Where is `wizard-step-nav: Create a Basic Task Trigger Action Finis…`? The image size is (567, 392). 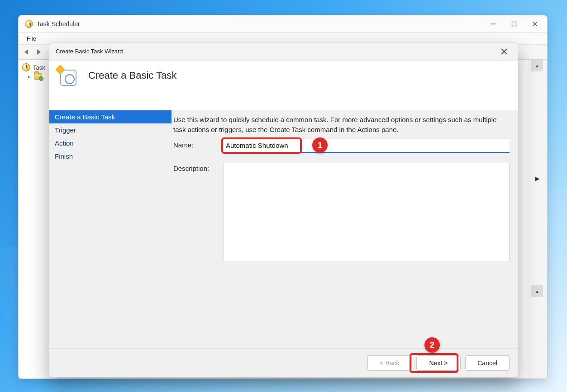 wizard-step-nav: Create a Basic Task Trigger Action Finis… is located at coordinates (110, 229).